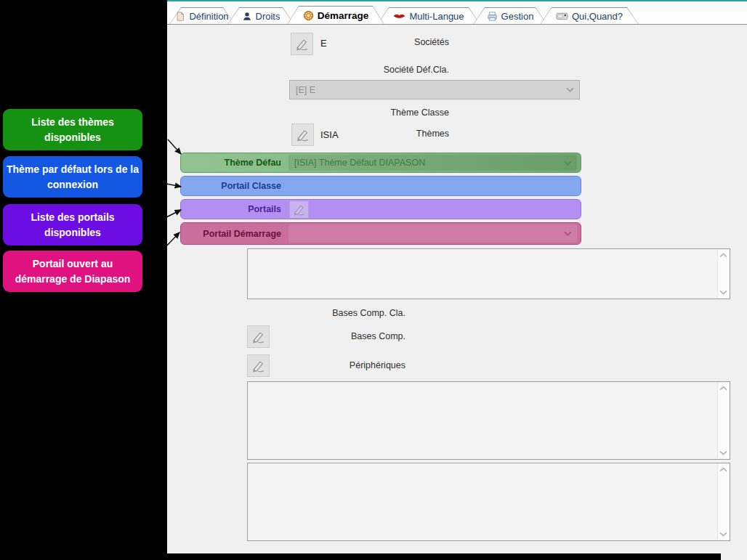 The width and height of the screenshot is (747, 560). I want to click on printer-icon, so click(493, 16).